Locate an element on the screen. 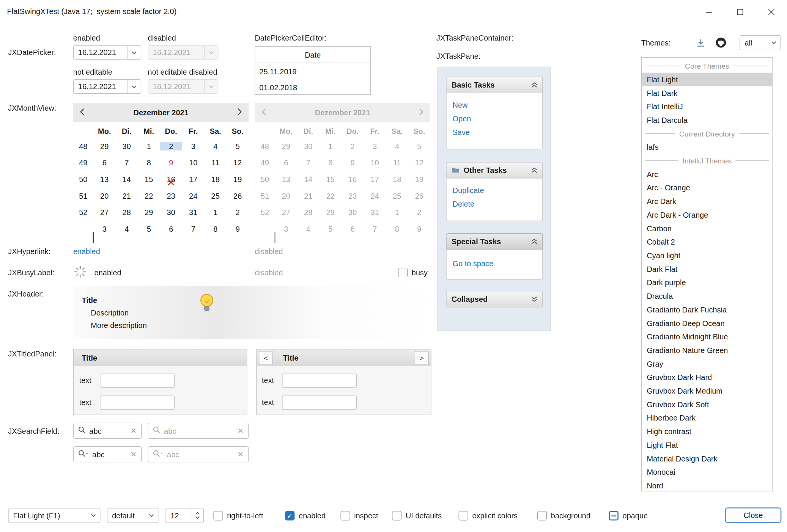 This screenshot has width=787, height=532. theme-list-item: Gray is located at coordinates (707, 364).